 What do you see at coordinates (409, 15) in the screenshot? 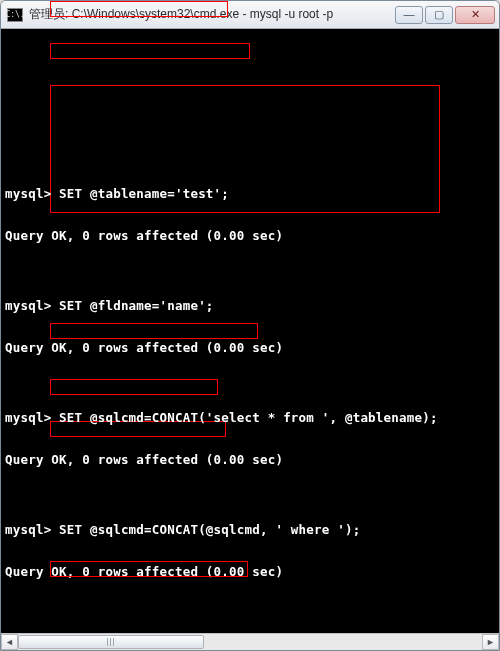
I see `minimize-button: —` at bounding box center [409, 15].